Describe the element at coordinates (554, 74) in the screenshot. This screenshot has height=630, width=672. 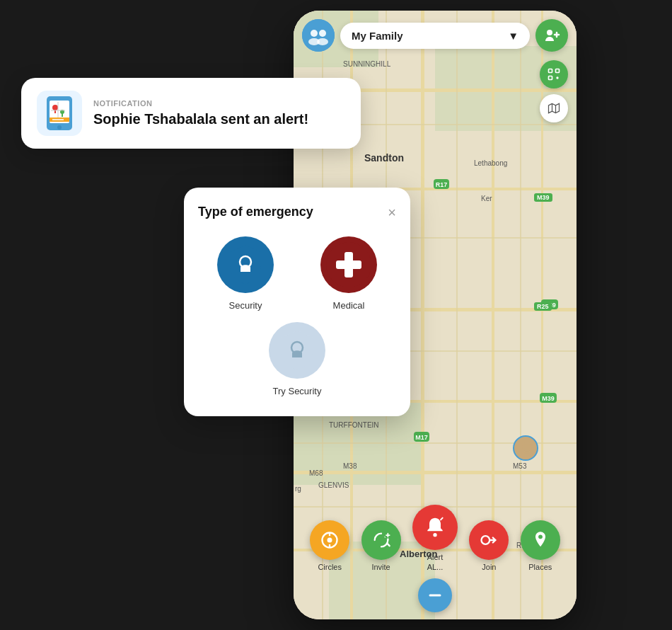
I see `scan-button` at that location.